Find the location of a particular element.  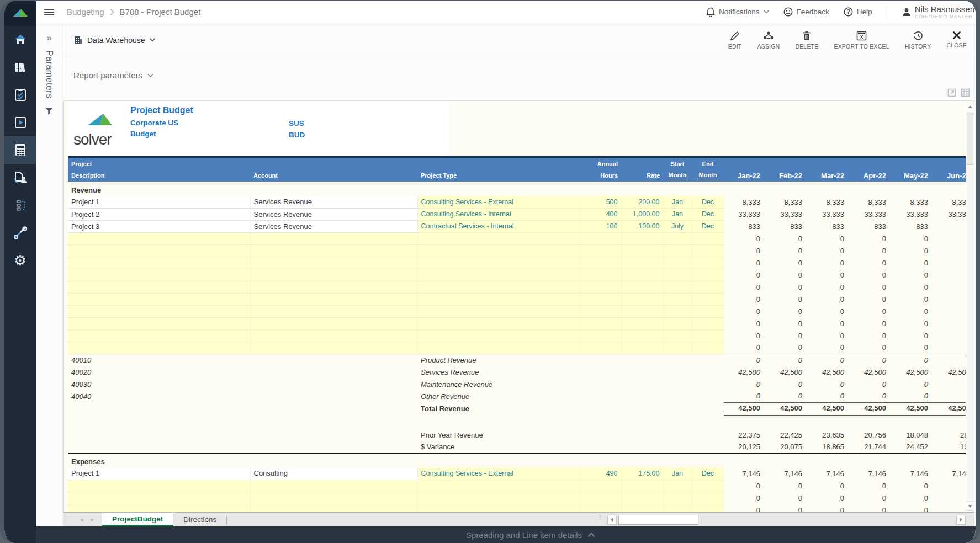

export-to-excel-button: X EXPORT TO EXCEL is located at coordinates (861, 40).